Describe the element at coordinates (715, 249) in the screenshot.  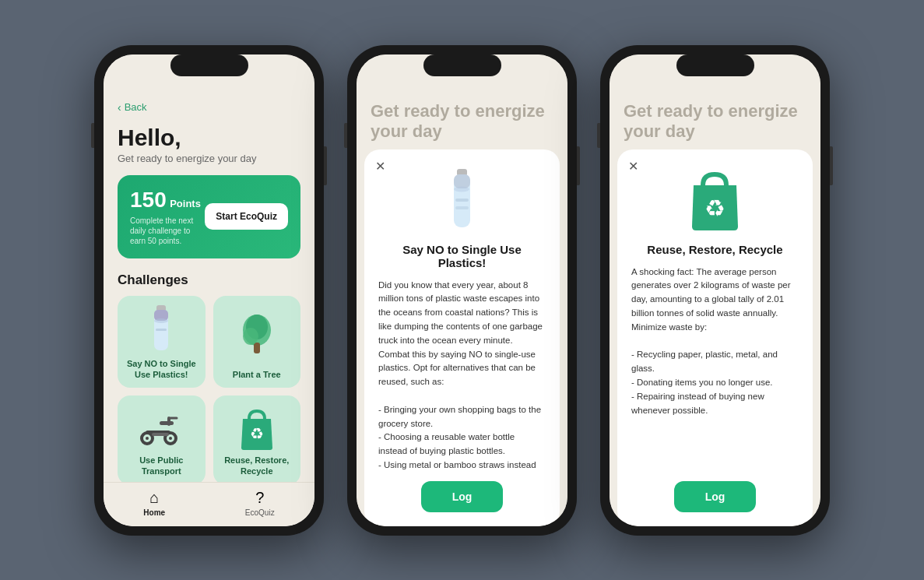
I see `recycle-modal-title: Reuse, Restore, Recycle` at that location.